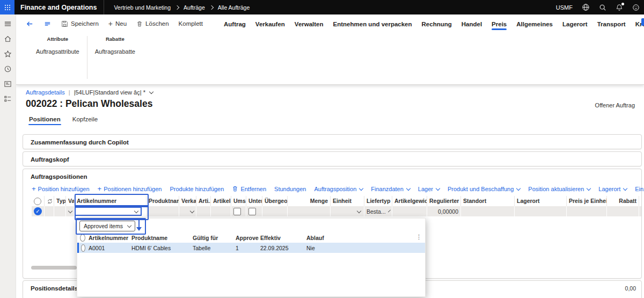 This screenshot has height=298, width=644. I want to click on lines-toolbar-lagerort: Lagerort, so click(613, 189).